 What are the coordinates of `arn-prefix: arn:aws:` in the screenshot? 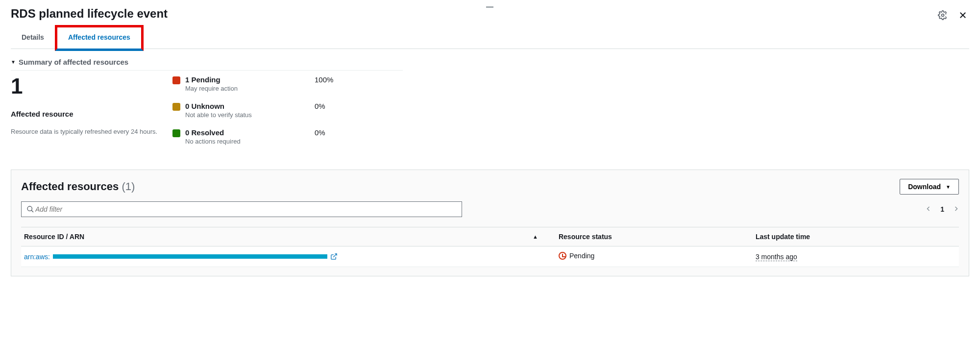 It's located at (37, 257).